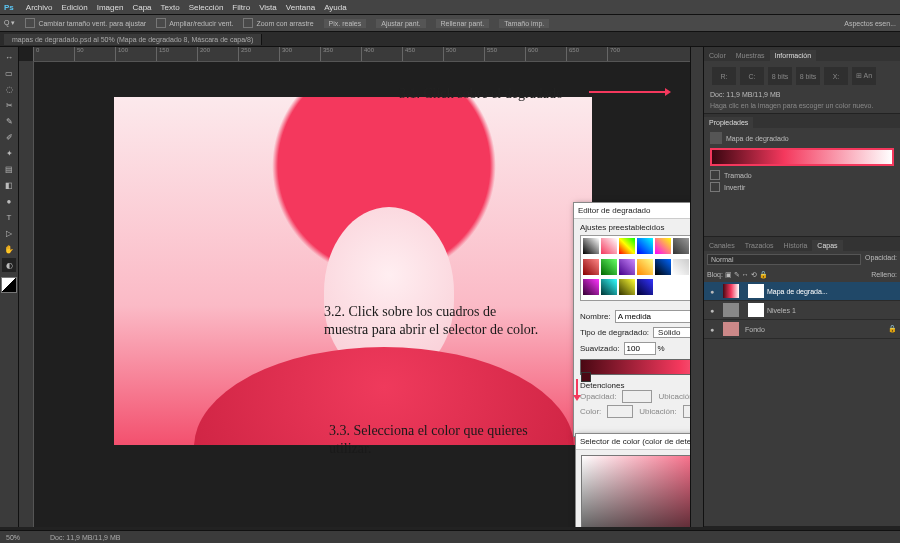 Image resolution: width=900 pixels, height=543 pixels. What do you see at coordinates (635, 367) in the screenshot?
I see `gradient-strip` at bounding box center [635, 367].